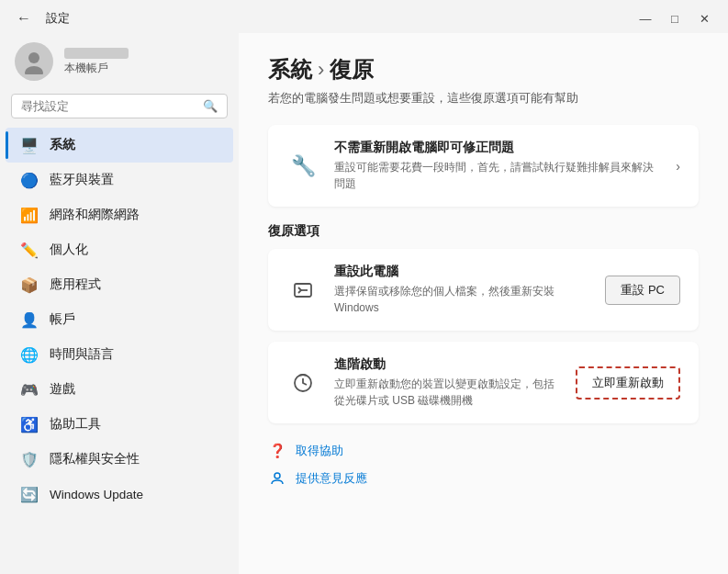 This screenshot has height=574, width=728. What do you see at coordinates (704, 18) in the screenshot?
I see `close-button: ✕` at bounding box center [704, 18].